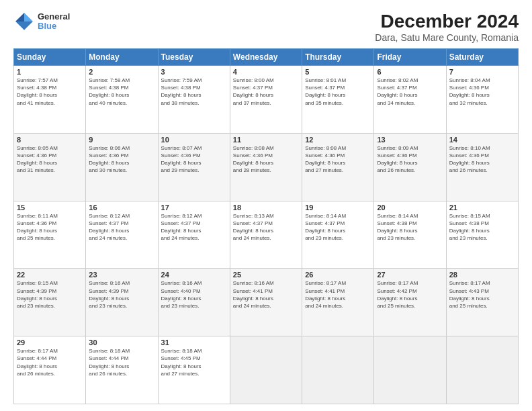 The image size is (532, 411). What do you see at coordinates (122, 227) in the screenshot?
I see `day-info: Sunrise: 8:12 AM Sunset: 4:37 PM Dayligh…` at bounding box center [122, 227].